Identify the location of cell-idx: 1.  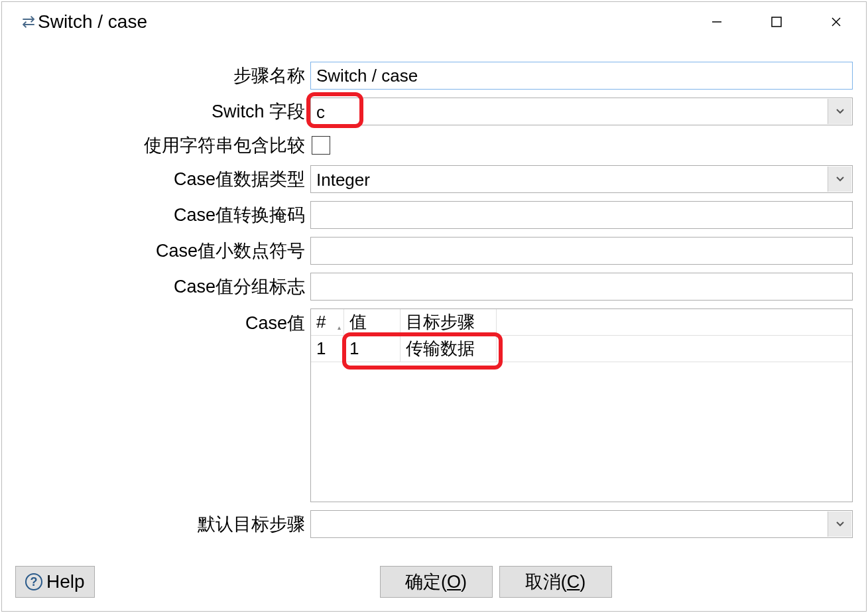
(328, 349).